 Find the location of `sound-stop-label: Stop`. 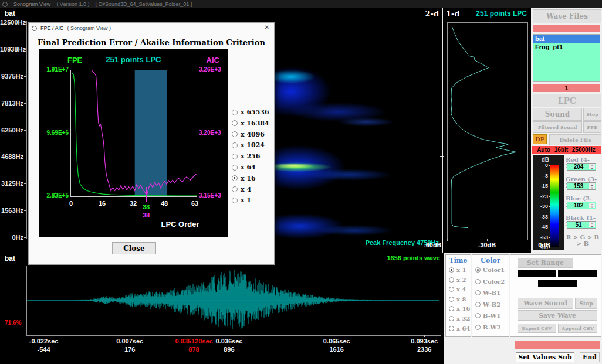

sound-stop-label: Stop is located at coordinates (592, 114).